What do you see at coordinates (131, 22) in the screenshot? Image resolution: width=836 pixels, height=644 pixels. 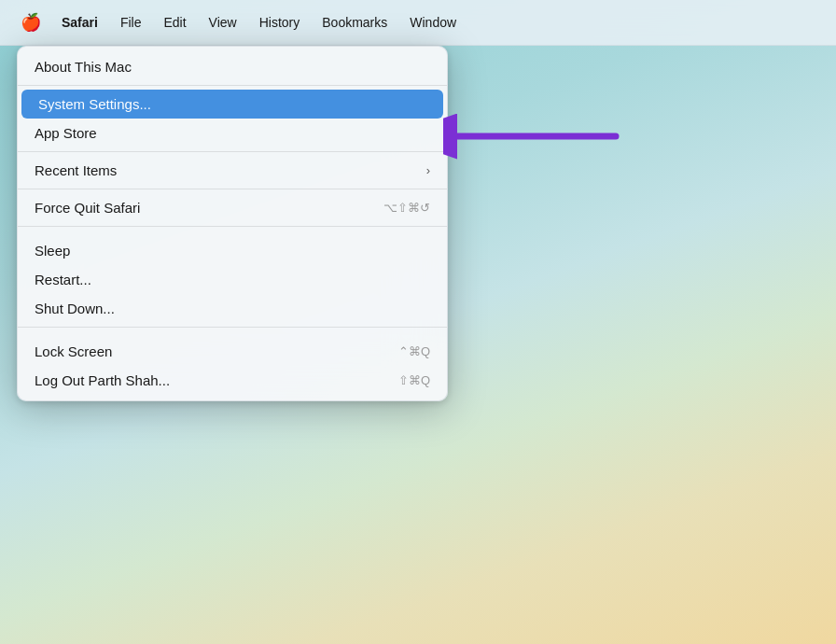 I see `file-menu-item: File` at bounding box center [131, 22].